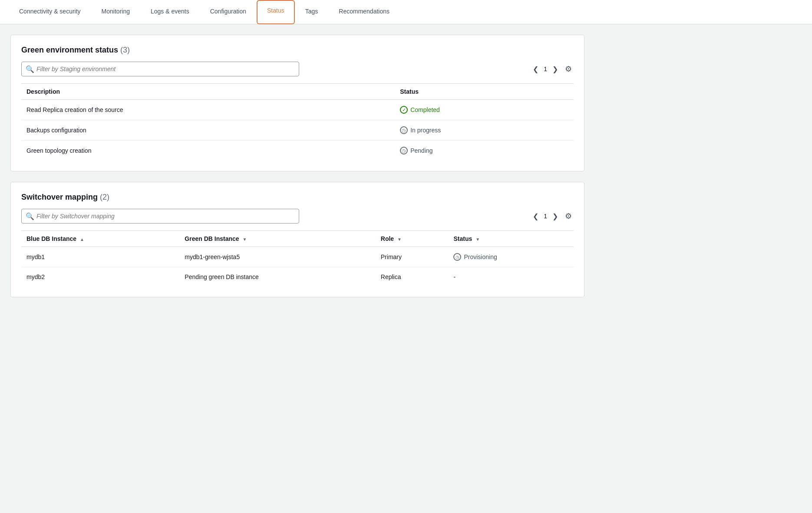  Describe the element at coordinates (478, 240) in the screenshot. I see `status-sort-icon: ▼` at that location.